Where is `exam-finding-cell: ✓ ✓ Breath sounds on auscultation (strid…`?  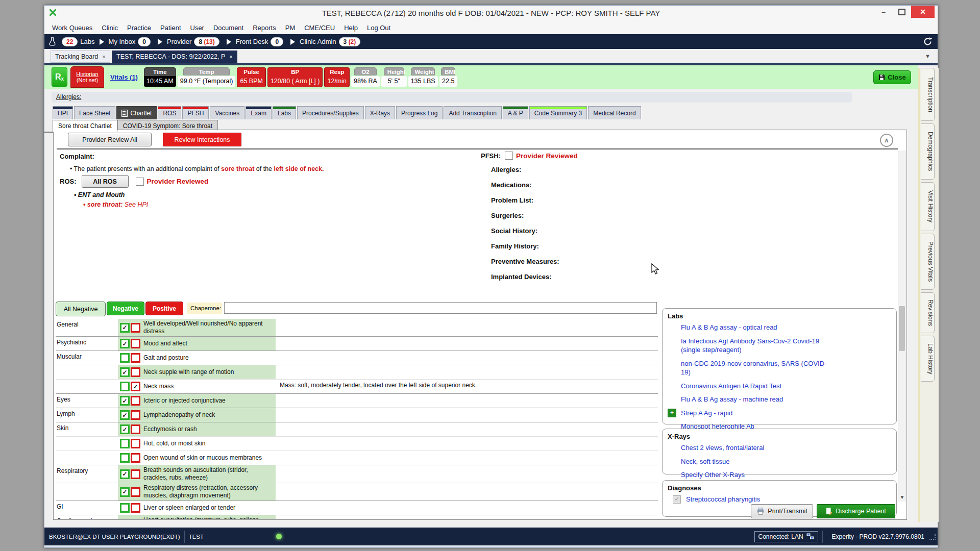 exam-finding-cell: ✓ ✓ Breath sounds on auscultation (strid… is located at coordinates (197, 474).